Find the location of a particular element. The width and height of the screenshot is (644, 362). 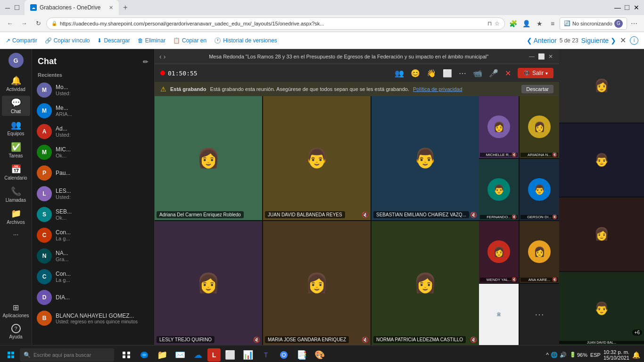

taskbar-app-edge is located at coordinates (144, 354).